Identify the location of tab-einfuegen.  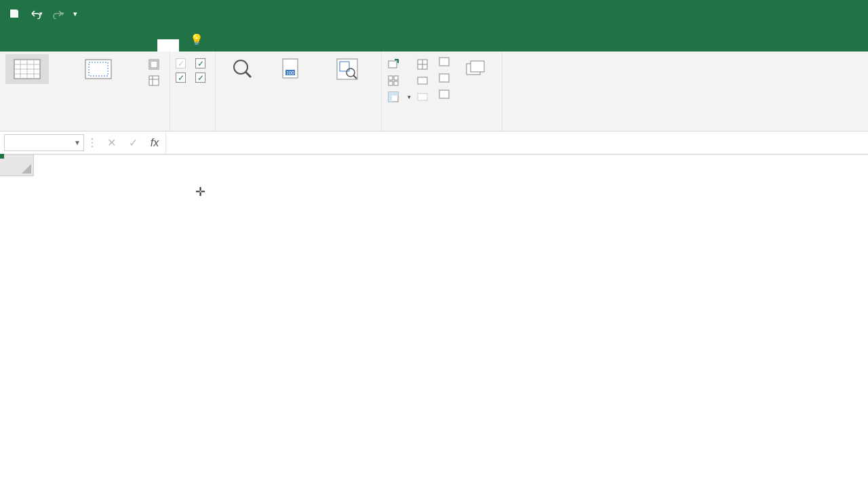
(60, 45).